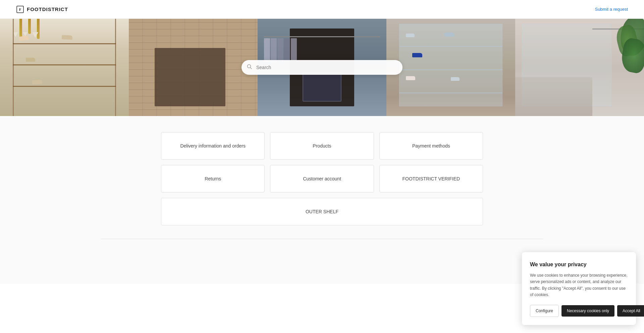 This screenshot has width=644, height=333. I want to click on footer-line, so click(322, 241).